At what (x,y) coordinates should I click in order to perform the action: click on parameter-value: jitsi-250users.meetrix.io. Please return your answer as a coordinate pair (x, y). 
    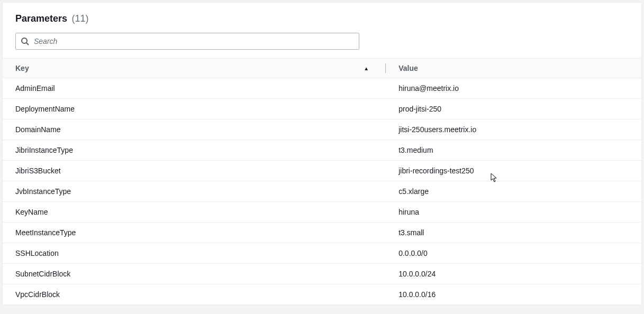
    Looking at the image, I should click on (513, 130).